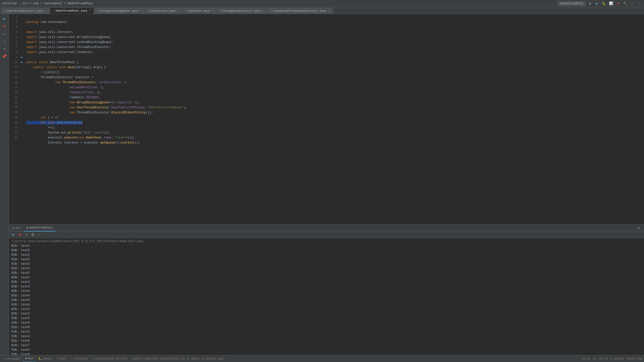  I want to click on line-numbers: 1 2 3 4 5 6 7 8 9 10 11 12 13 14 15 16 1…, so click(14, 119).